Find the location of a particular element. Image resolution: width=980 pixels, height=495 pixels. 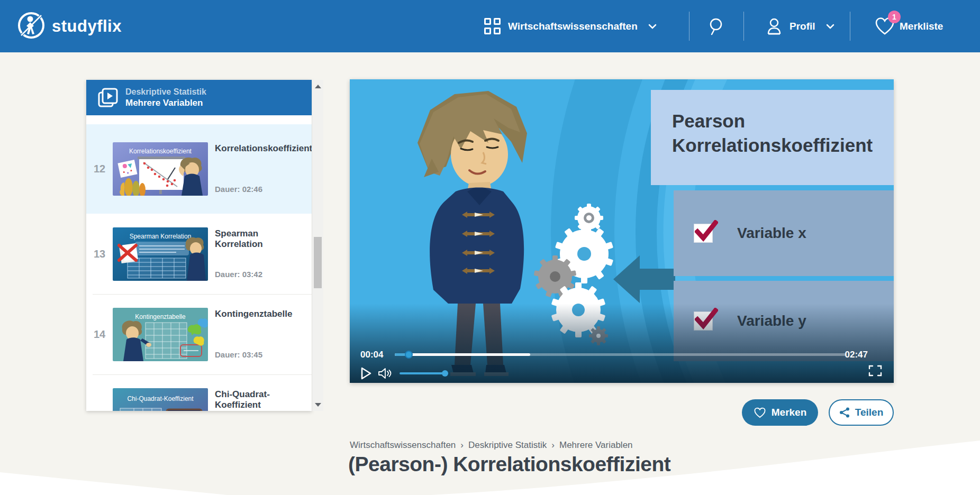

slide-title-card: Pearson Korrelationskoeffizient is located at coordinates (773, 138).